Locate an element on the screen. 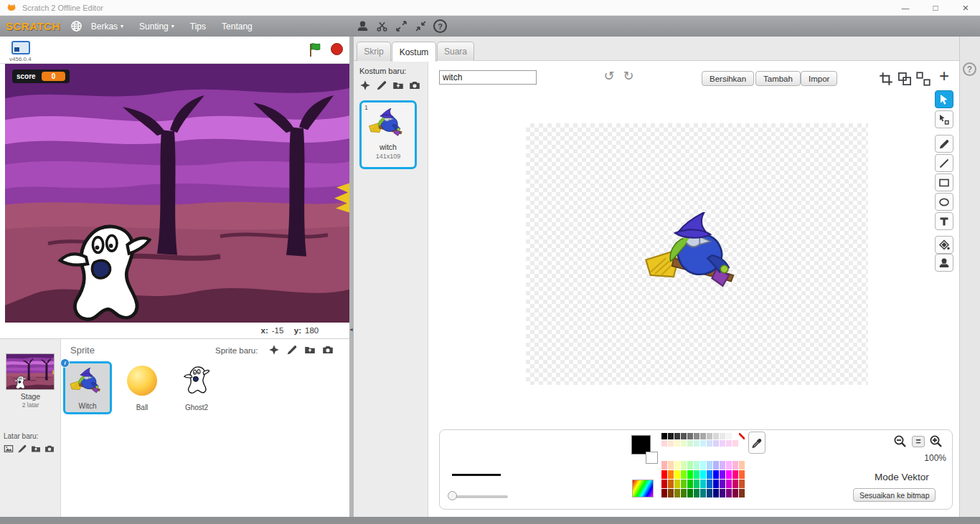 The width and height of the screenshot is (980, 524). add-shape-button: + is located at coordinates (944, 76).